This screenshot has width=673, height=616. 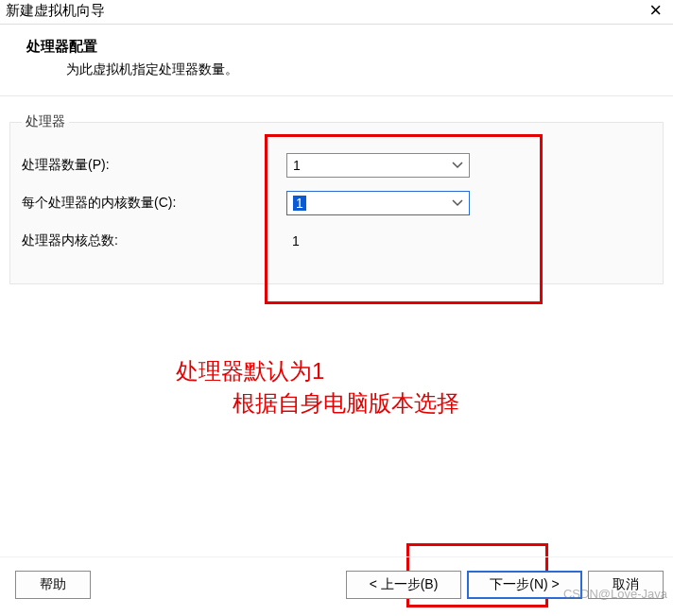 I want to click on title-bar: 新建虚拟机向导 ×, so click(x=336, y=12).